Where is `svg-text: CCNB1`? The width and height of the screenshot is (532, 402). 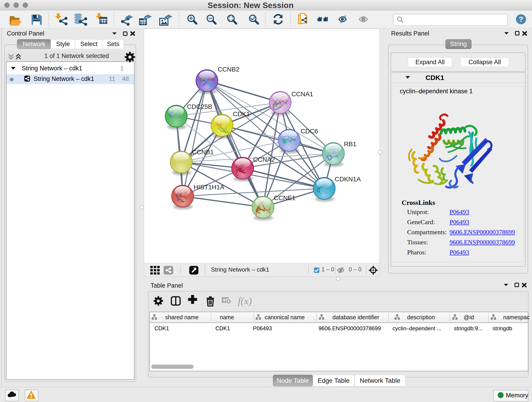
svg-text: CCNB1 is located at coordinates (203, 152).